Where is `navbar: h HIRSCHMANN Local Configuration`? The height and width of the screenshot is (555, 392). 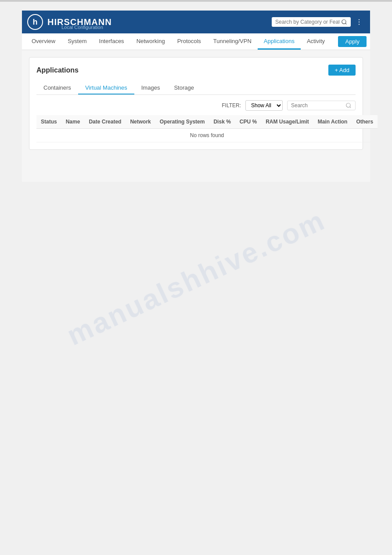 navbar: h HIRSCHMANN Local Configuration is located at coordinates (196, 22).